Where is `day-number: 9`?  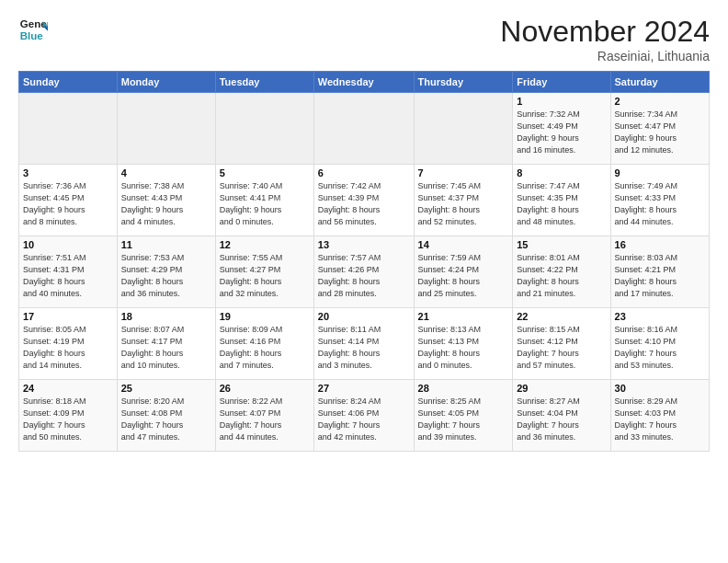 day-number: 9 is located at coordinates (660, 173).